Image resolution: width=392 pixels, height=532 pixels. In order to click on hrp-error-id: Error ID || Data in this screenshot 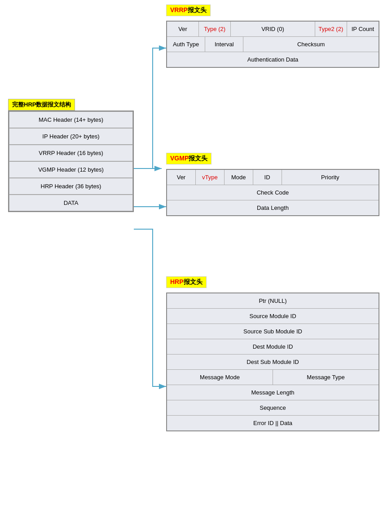, I will do `click(273, 423)`.